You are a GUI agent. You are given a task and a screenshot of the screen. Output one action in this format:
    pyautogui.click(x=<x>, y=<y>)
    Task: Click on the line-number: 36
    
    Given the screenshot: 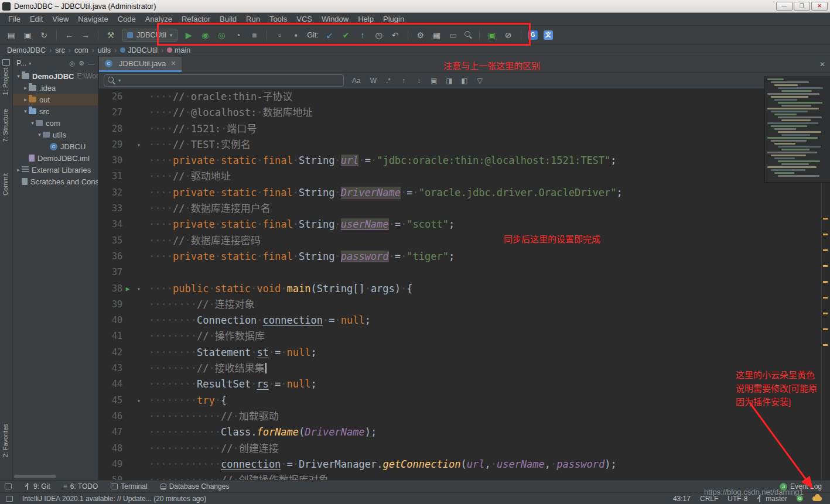 What is the action you would take?
    pyautogui.click(x=111, y=256)
    